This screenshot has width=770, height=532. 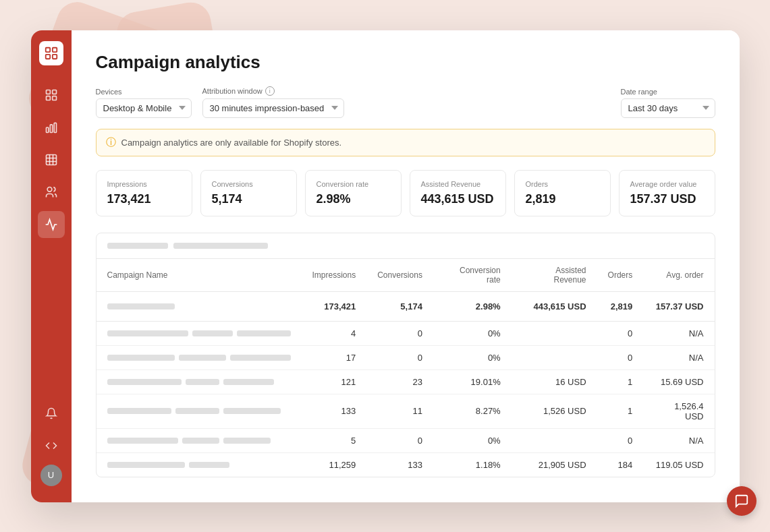 What do you see at coordinates (472, 275) in the screenshot?
I see `col-conversion-rate: Conversion rate` at bounding box center [472, 275].